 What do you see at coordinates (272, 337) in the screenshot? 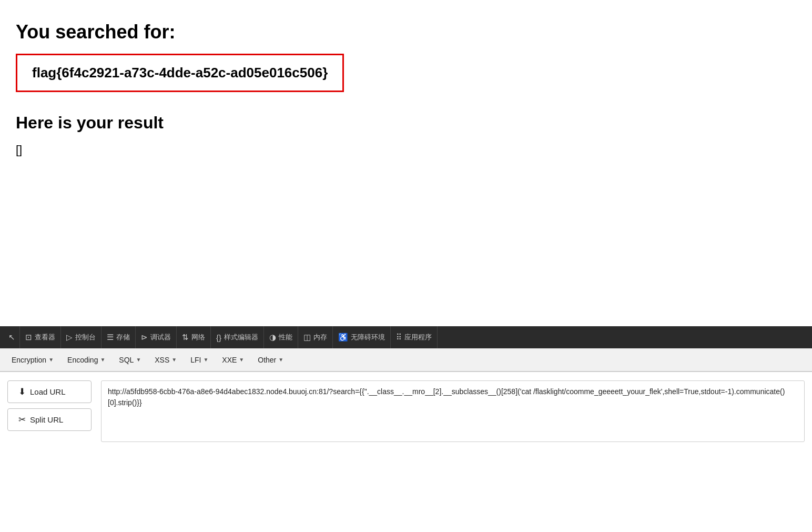
I see `perf-icon: ◑` at bounding box center [272, 337].